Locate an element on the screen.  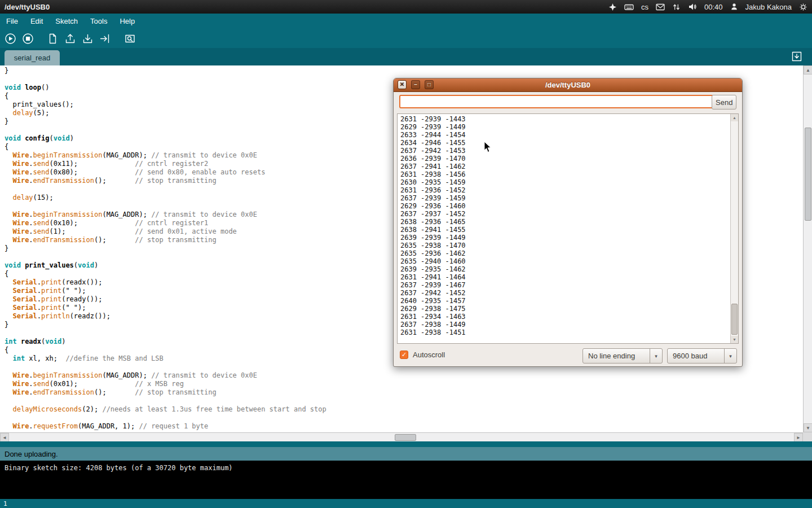
code-line: delayMicroseconds(2); //needs at least 1… is located at coordinates (166, 410).